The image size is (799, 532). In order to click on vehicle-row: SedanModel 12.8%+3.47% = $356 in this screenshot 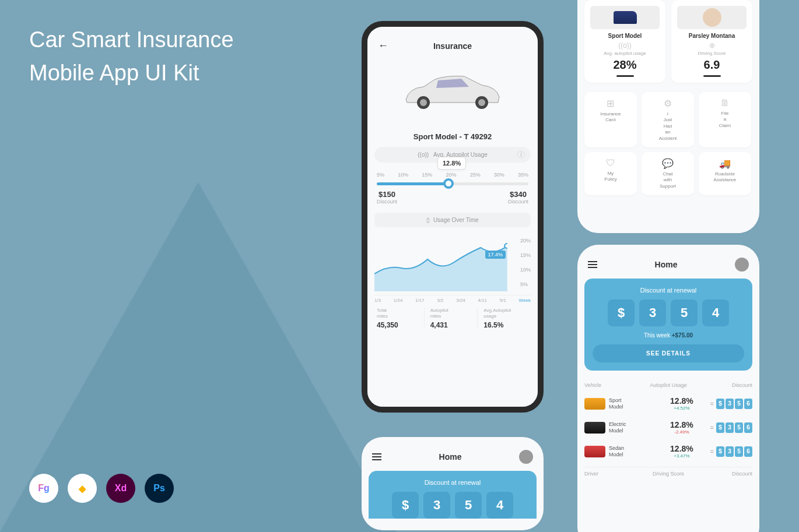, I will do `click(668, 451)`.